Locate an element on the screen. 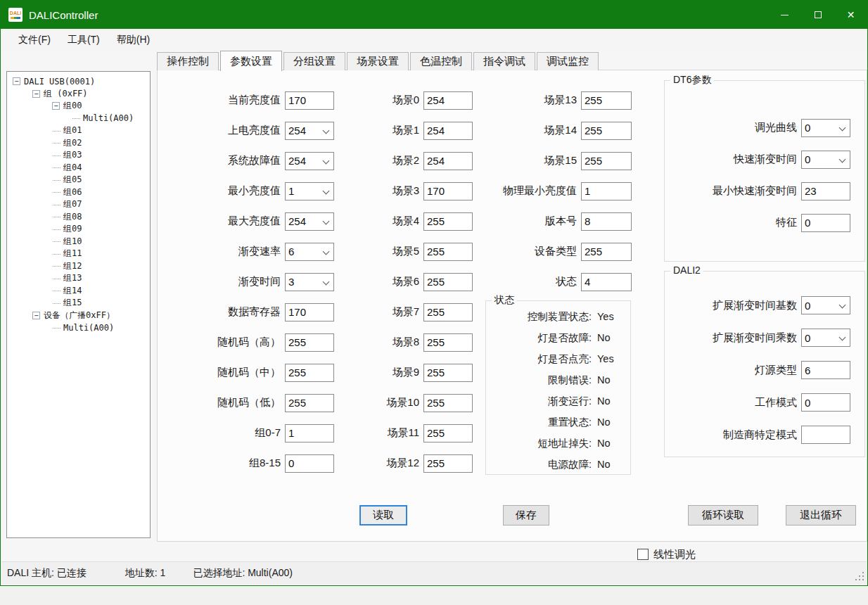 The height and width of the screenshot is (605, 868). tab: 指令调试 is located at coordinates (504, 61).